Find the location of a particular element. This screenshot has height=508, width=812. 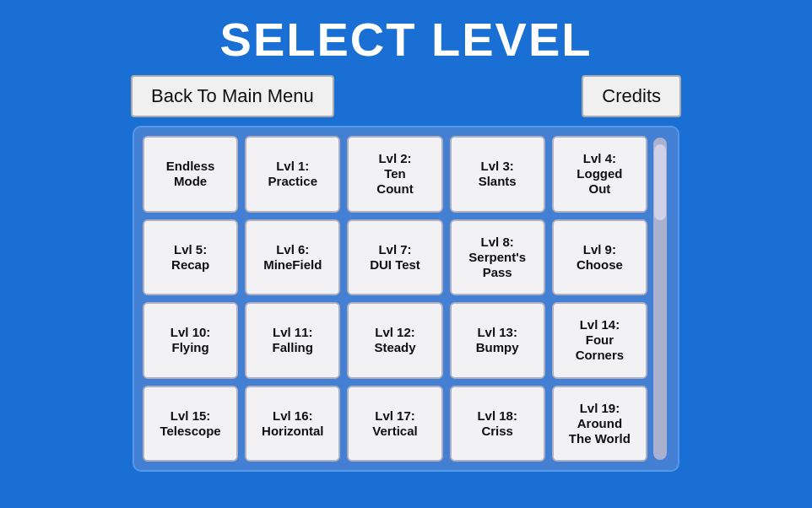

level-button-15: Lvl 15: Telescope is located at coordinates (191, 424).